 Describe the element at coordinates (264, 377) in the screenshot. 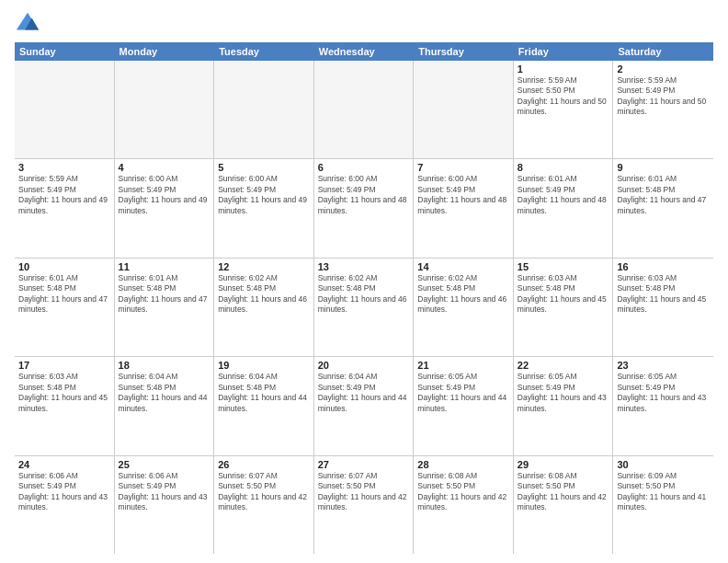

I see `day-info-line: Sunrise: 6:04 AM` at that location.